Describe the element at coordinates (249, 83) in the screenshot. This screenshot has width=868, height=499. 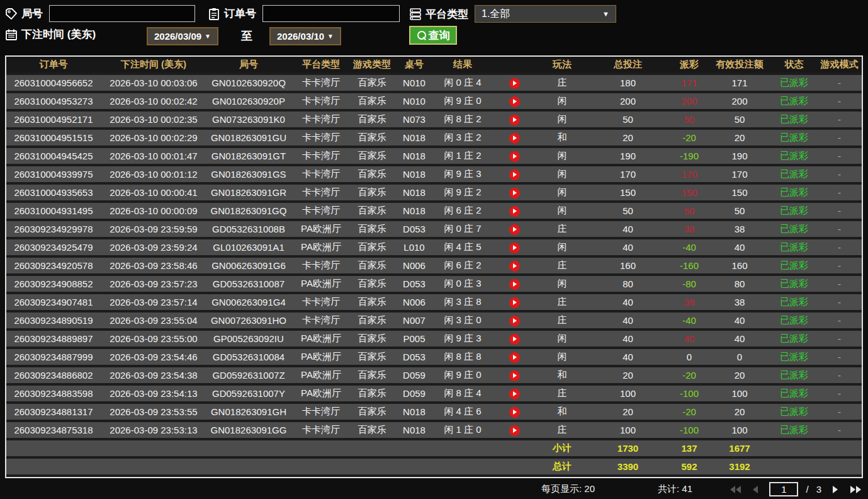
I see `round-number-cell: GN0102630920Q` at that location.